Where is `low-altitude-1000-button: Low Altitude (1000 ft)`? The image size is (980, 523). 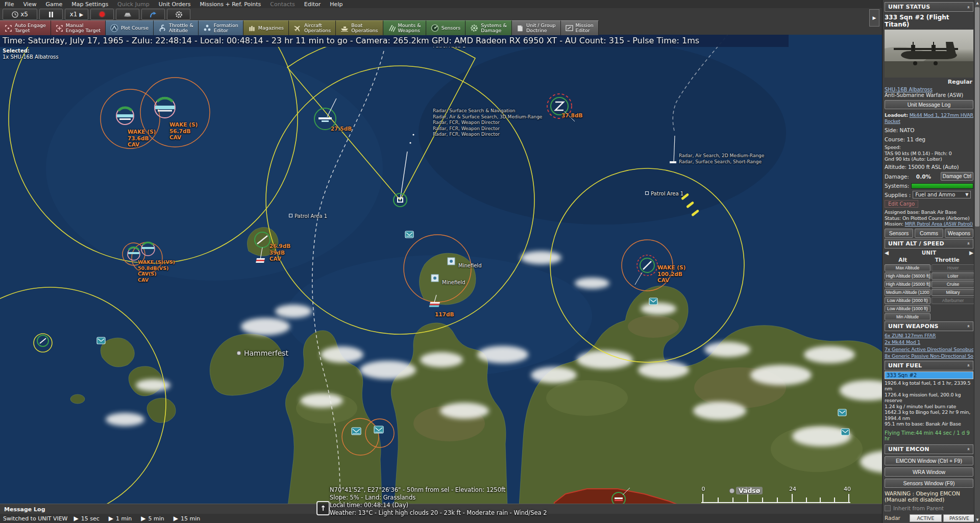
low-altitude-1000-button: Low Altitude (1000 ft) is located at coordinates (908, 309).